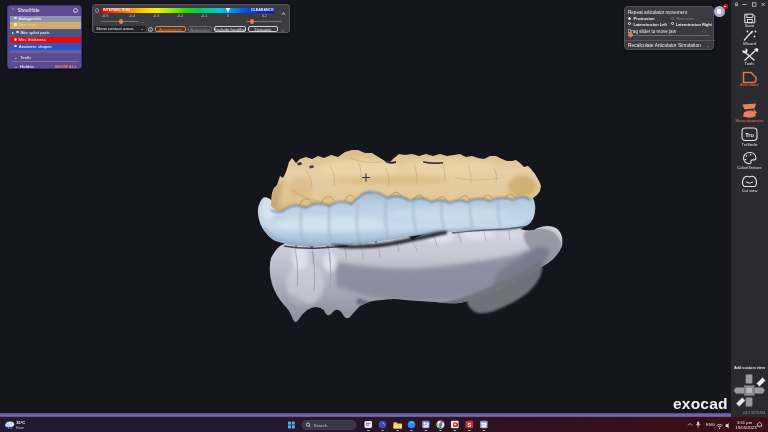 Image resolution: width=768 pixels, height=432 pixels. What do you see at coordinates (750, 168) in the screenshot?
I see `svg-text: Color/Texture` at bounding box center [750, 168].